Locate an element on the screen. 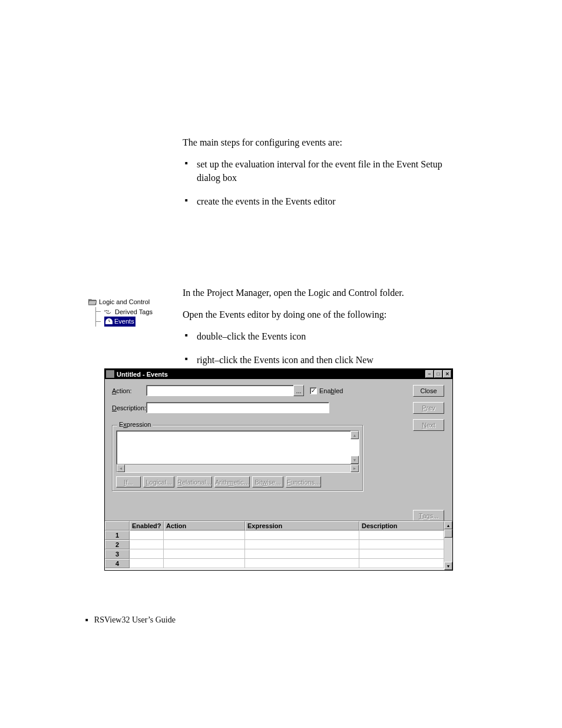  grid-corner is located at coordinates (117, 526).